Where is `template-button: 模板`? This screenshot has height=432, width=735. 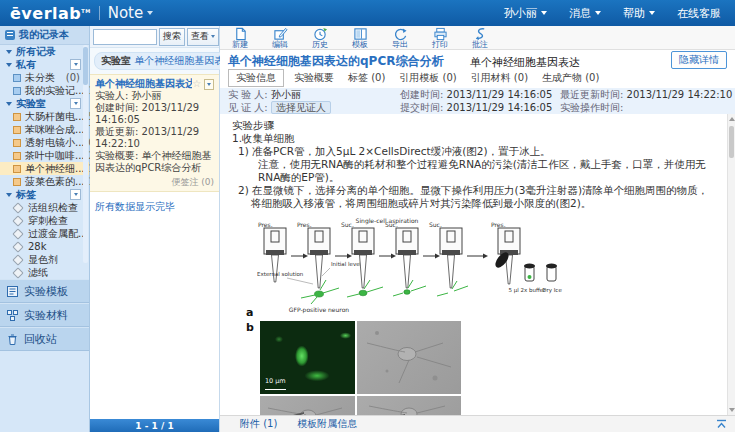 template-button: 模板 is located at coordinates (360, 38).